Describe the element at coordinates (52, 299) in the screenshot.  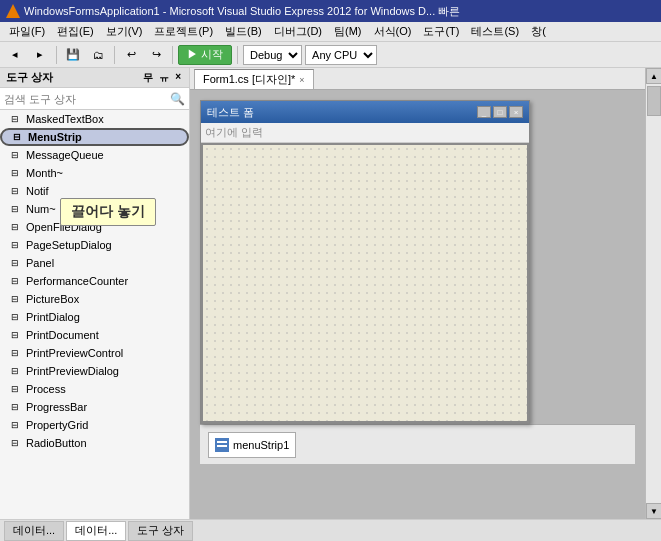
I see `picturebox-label: PictureBox` at that location.